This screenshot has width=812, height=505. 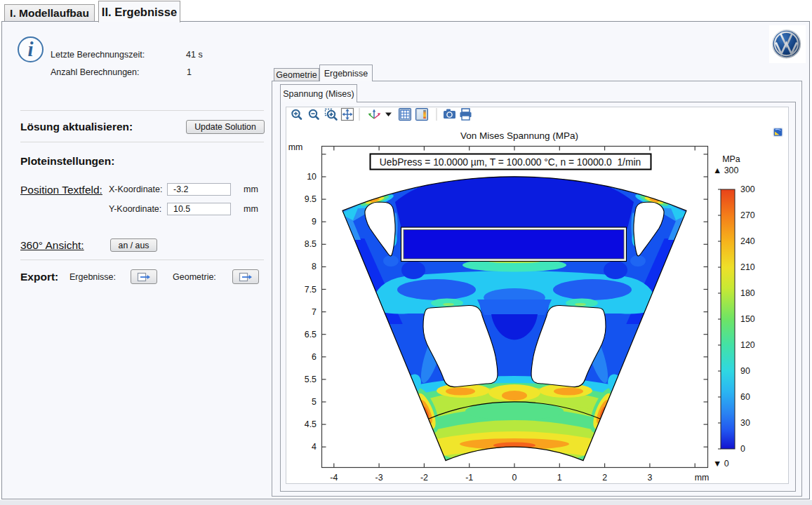 I want to click on svg-text: 4.5, so click(x=310, y=424).